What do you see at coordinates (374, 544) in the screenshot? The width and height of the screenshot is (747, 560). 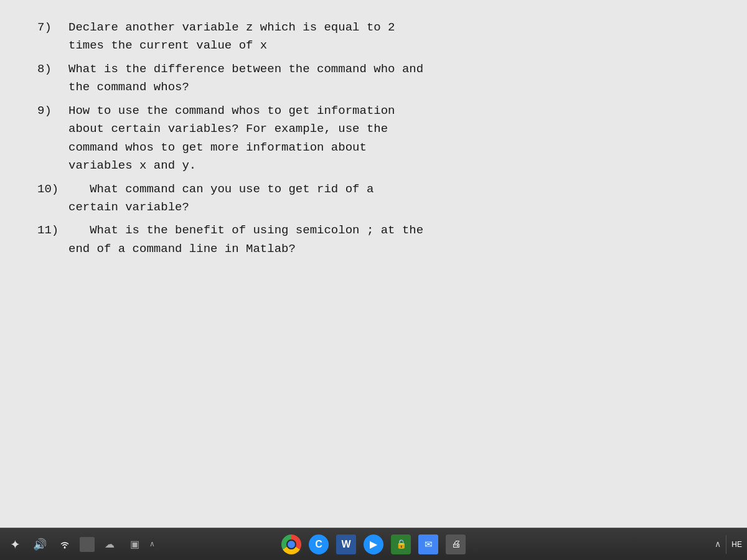 I see `taskbar-center: C W ▶ 🔒 ✉ 🖨` at bounding box center [374, 544].